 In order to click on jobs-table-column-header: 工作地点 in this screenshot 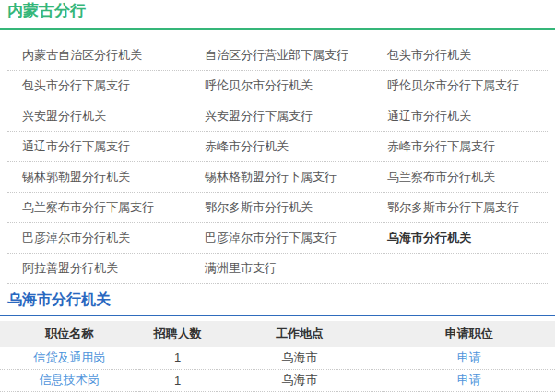, I will do `click(301, 334)`.